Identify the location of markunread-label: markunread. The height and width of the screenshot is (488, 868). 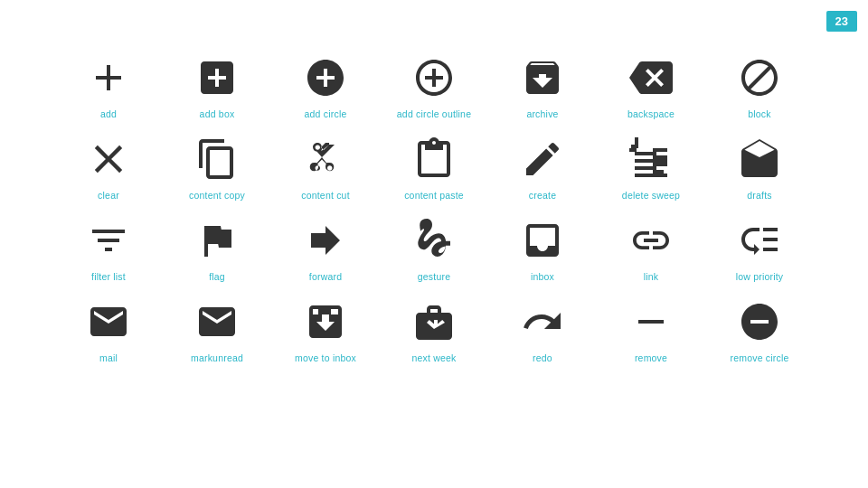
(217, 358).